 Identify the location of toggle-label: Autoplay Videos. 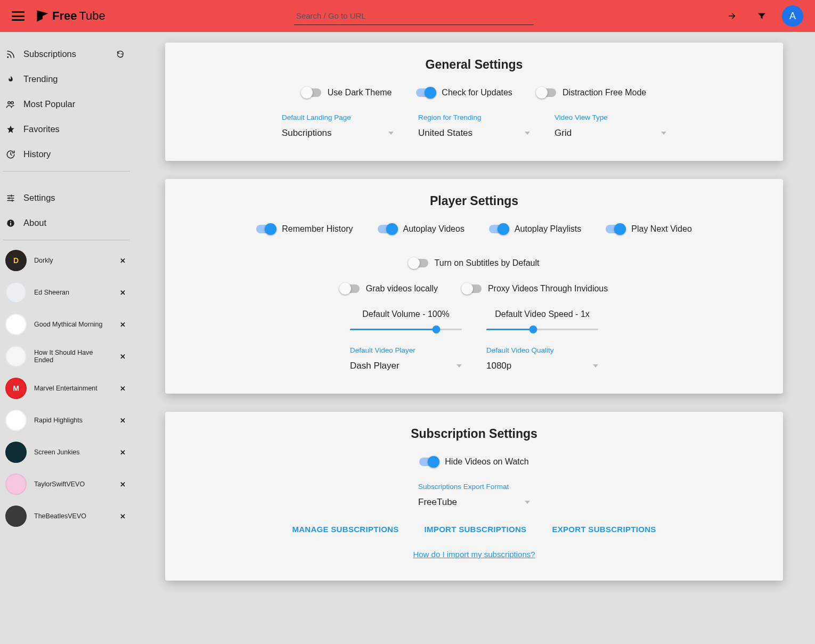
(434, 229).